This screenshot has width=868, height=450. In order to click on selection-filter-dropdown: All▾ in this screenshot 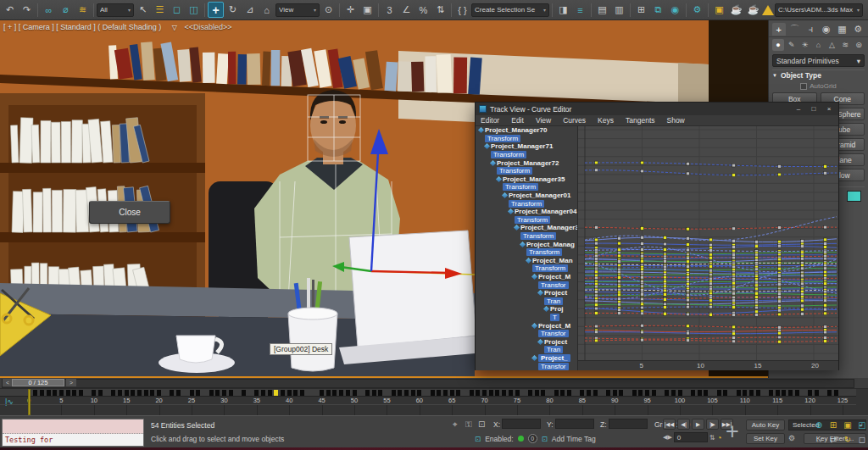, I will do `click(115, 10)`.